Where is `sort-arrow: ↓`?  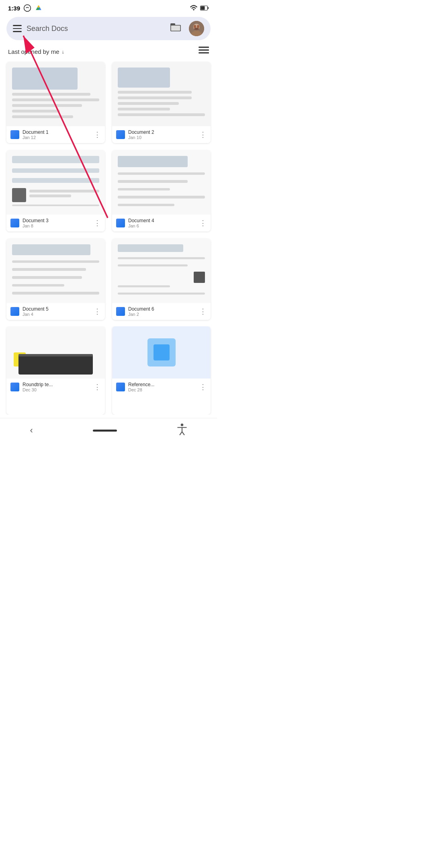 sort-arrow: ↓ is located at coordinates (63, 51).